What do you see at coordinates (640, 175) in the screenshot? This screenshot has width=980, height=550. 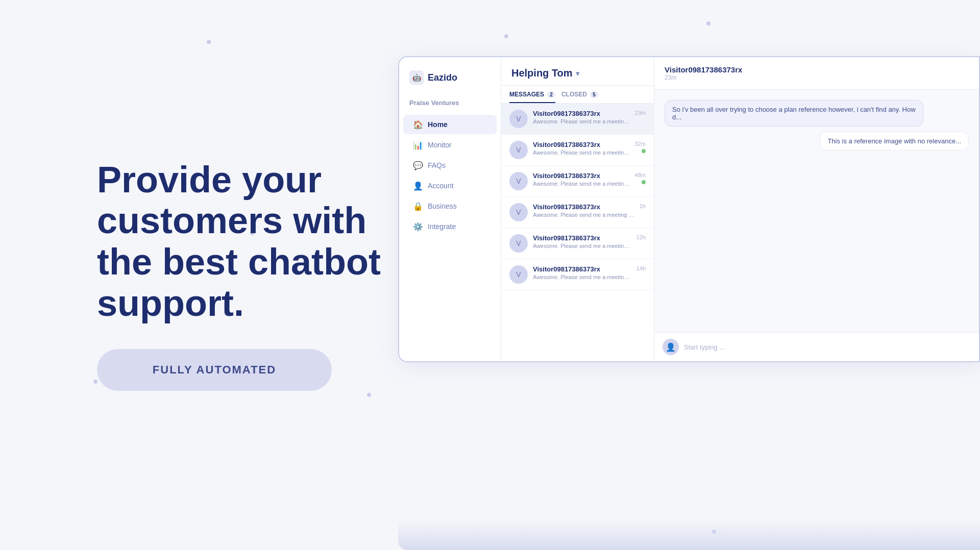 I see `conv-time: 48m` at bounding box center [640, 175].